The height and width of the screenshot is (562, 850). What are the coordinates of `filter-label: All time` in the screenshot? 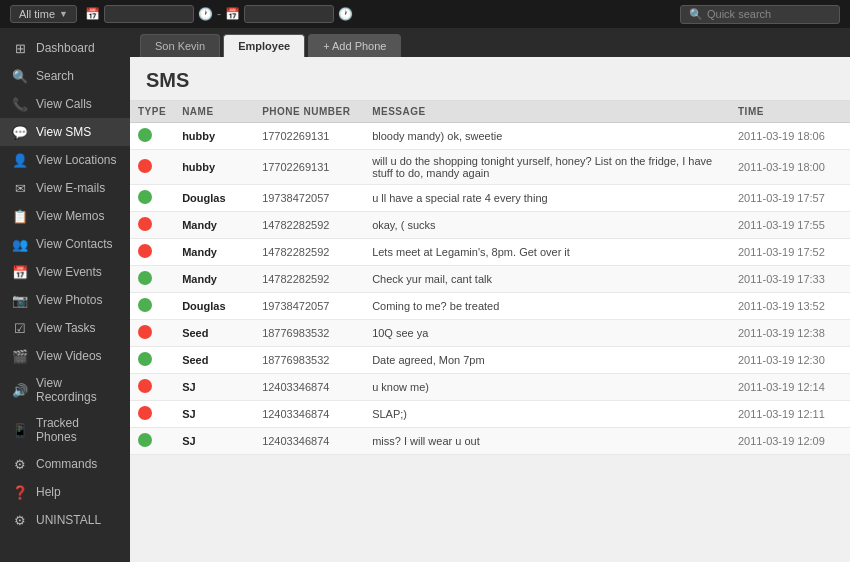 It's located at (37, 14).